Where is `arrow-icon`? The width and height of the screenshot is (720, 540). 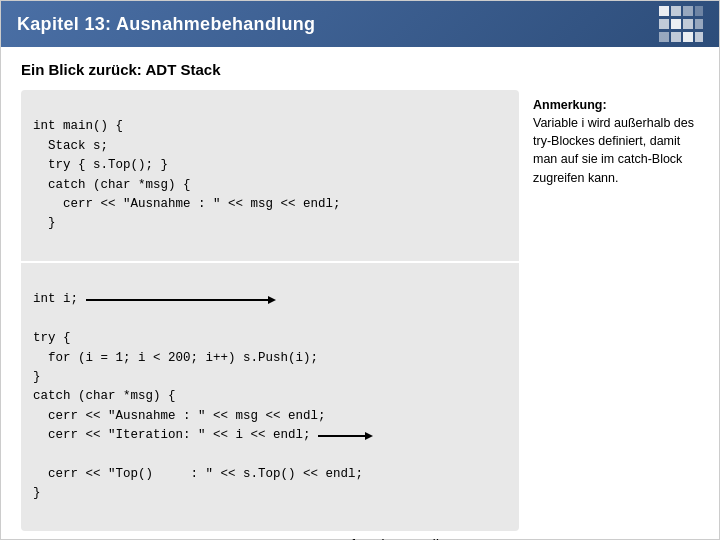 arrow-icon is located at coordinates (181, 300).